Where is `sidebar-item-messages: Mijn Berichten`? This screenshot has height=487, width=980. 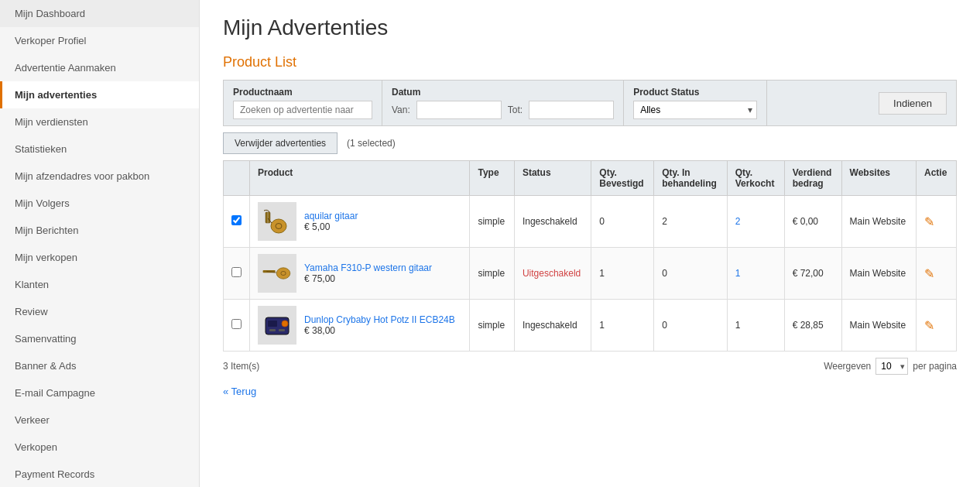
sidebar-item-messages: Mijn Berichten is located at coordinates (99, 231).